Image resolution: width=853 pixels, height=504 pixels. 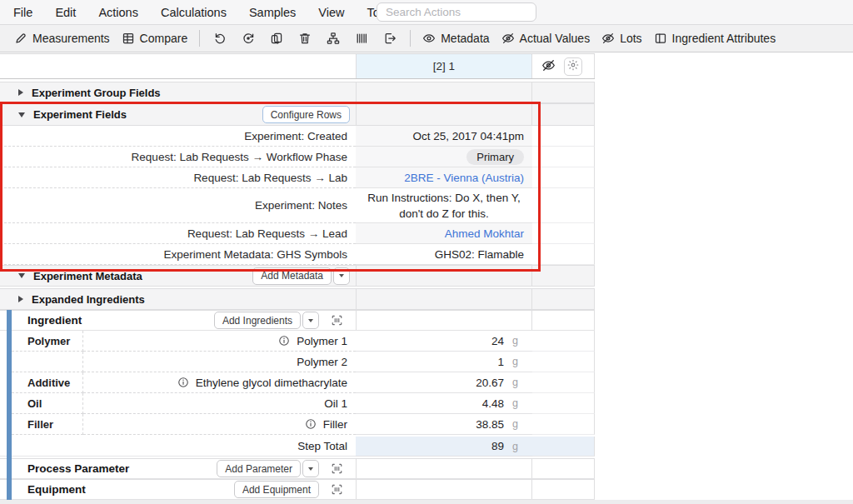 I want to click on ingredient-row: Additive Ethylene glycol dimethacrylate …, so click(x=297, y=383).